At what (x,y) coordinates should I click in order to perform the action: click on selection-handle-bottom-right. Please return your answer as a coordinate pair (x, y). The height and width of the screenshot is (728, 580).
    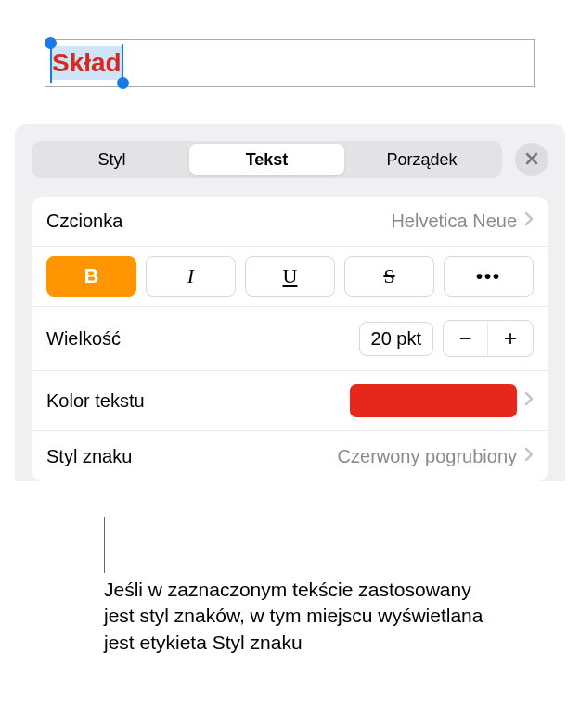
    Looking at the image, I should click on (122, 83).